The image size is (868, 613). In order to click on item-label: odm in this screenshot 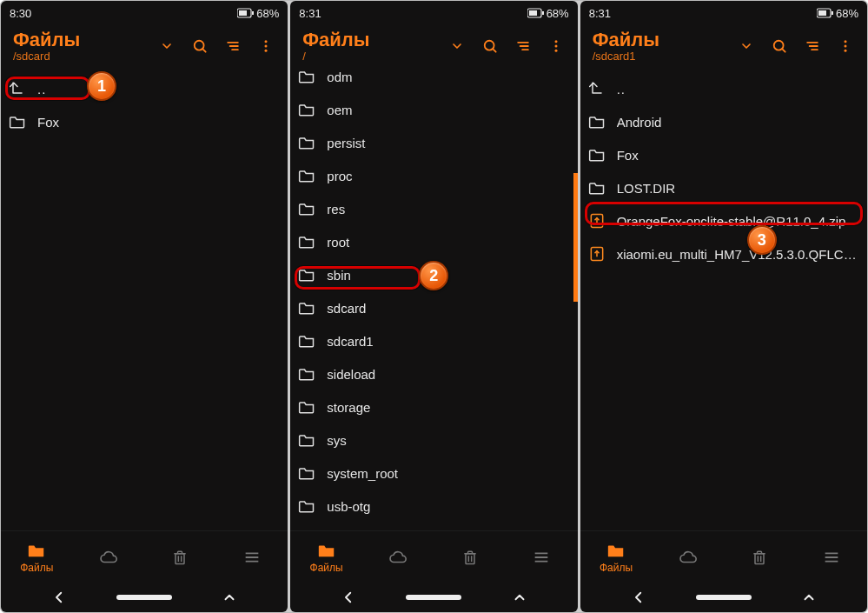, I will do `click(447, 77)`.